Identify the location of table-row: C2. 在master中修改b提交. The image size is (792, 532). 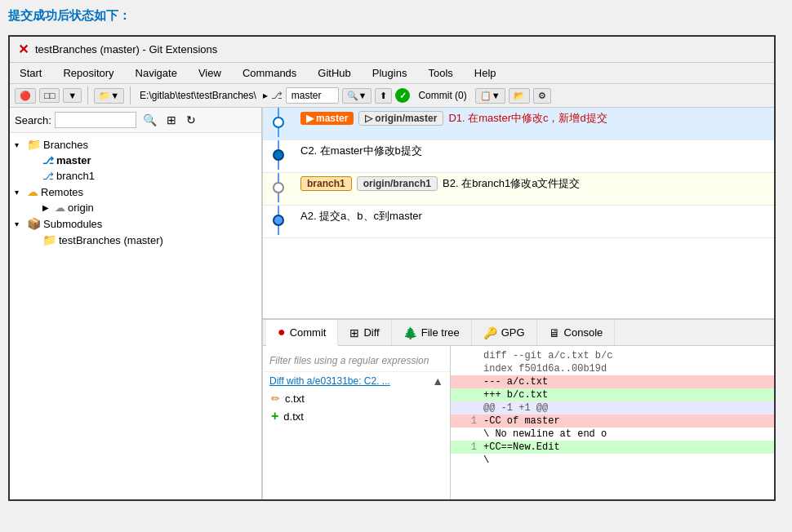
(518, 157).